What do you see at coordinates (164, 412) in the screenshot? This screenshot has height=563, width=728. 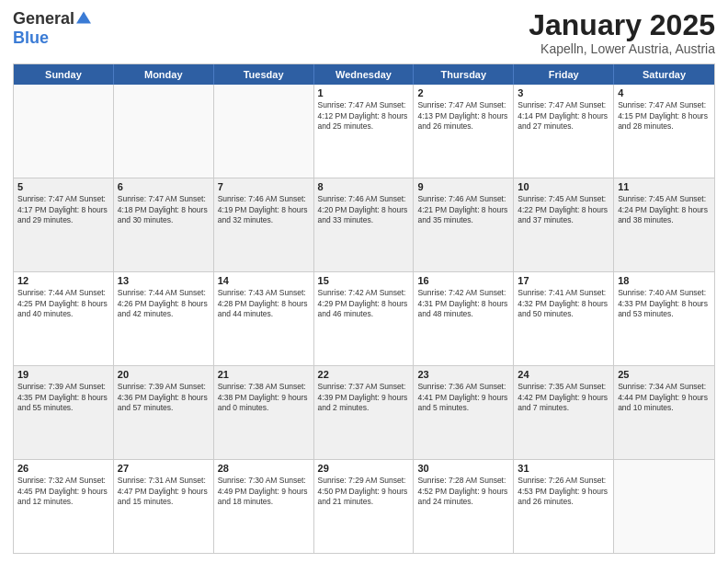 I see `cal-cell-3-1: 20Sunrise: 7:39 AM Sunset: 4:36 PM Dayli…` at bounding box center [164, 412].